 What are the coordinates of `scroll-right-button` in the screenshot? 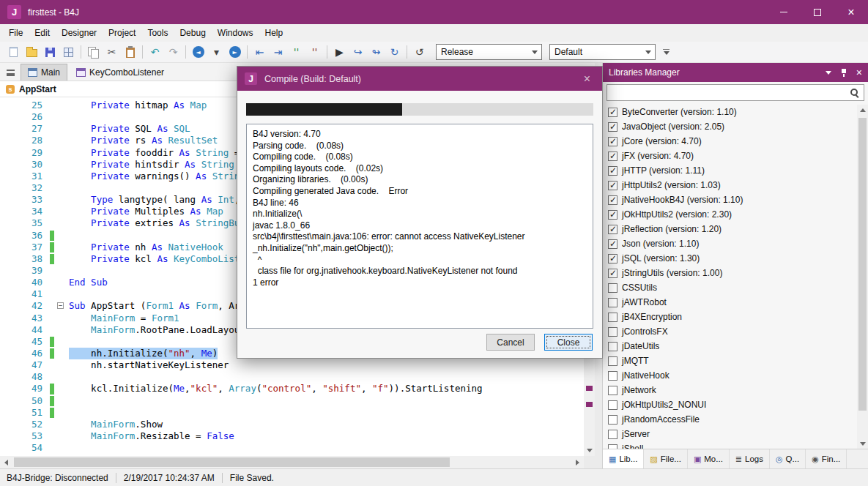 It's located at (577, 463).